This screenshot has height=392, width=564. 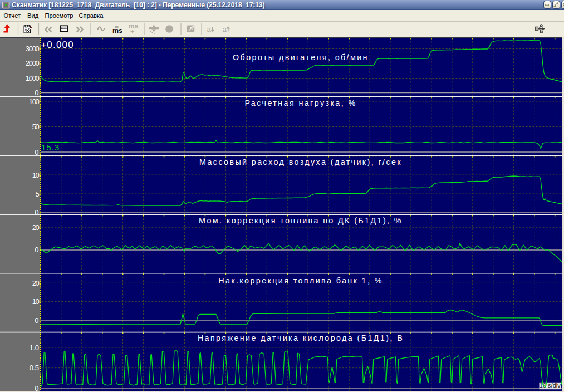 What do you see at coordinates (57, 45) in the screenshot?
I see `svg-text: +0.000` at bounding box center [57, 45].